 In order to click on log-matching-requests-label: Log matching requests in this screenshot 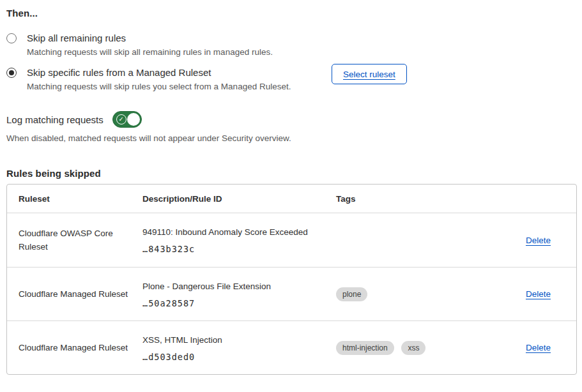, I will do `click(55, 120)`.